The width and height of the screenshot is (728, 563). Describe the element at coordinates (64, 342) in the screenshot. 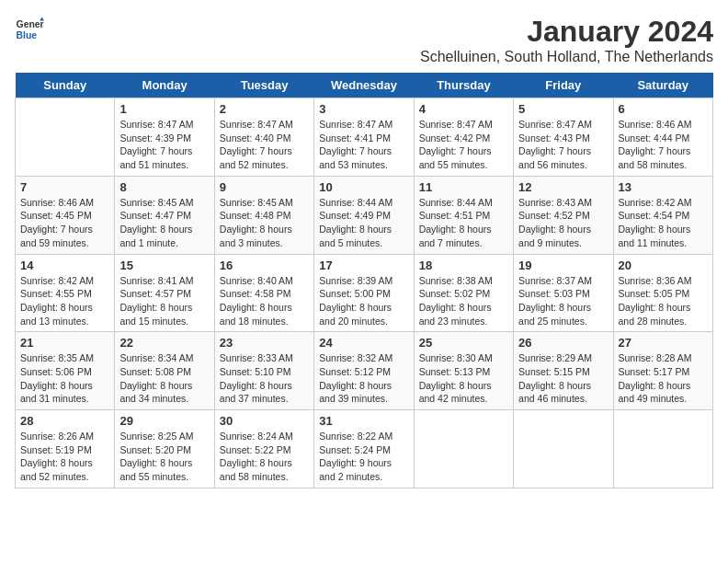

I see `day-number: 21` at that location.